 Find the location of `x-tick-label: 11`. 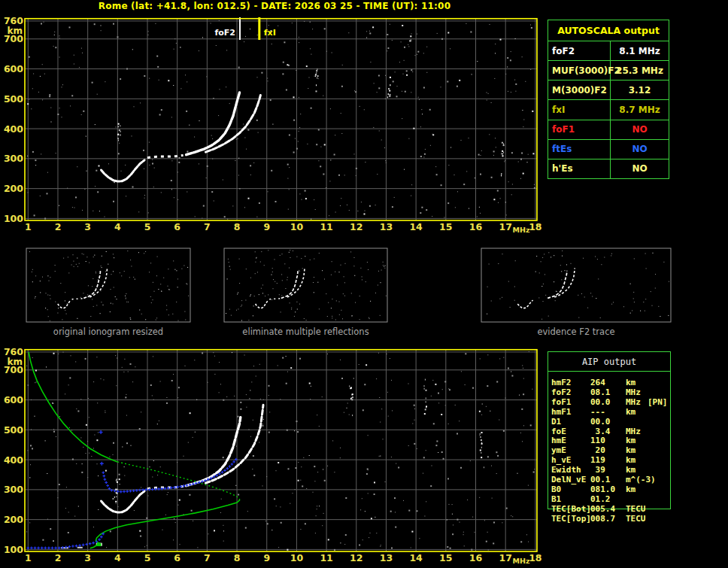

x-tick-label: 11 is located at coordinates (326, 227).